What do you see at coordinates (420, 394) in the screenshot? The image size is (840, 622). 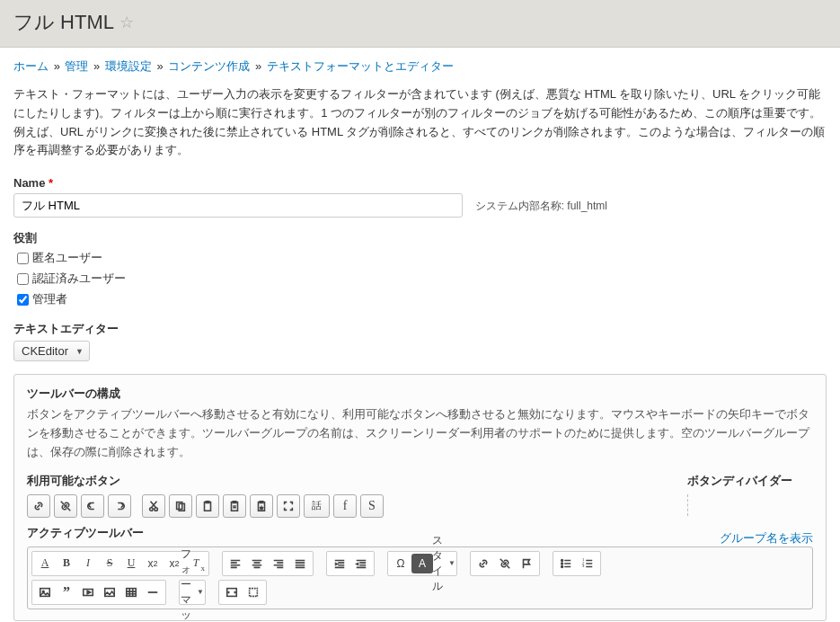 I see `config-title: ツールバーの構成` at bounding box center [420, 394].